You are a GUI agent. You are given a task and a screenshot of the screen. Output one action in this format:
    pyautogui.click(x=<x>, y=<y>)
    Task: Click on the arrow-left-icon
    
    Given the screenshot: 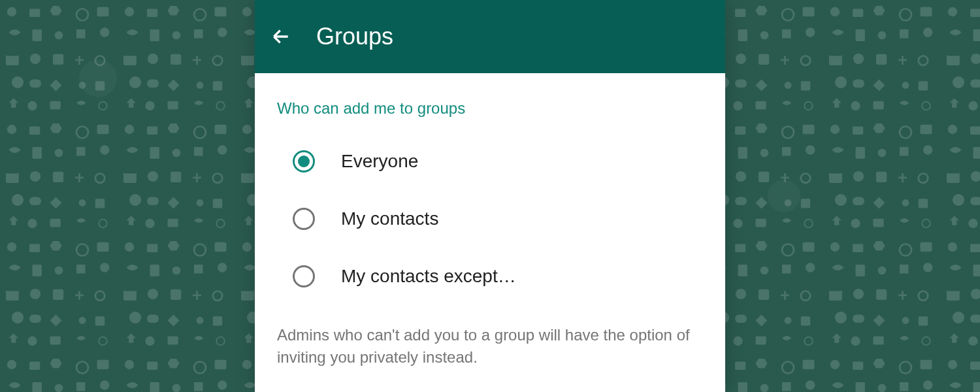 What is the action you would take?
    pyautogui.click(x=281, y=37)
    